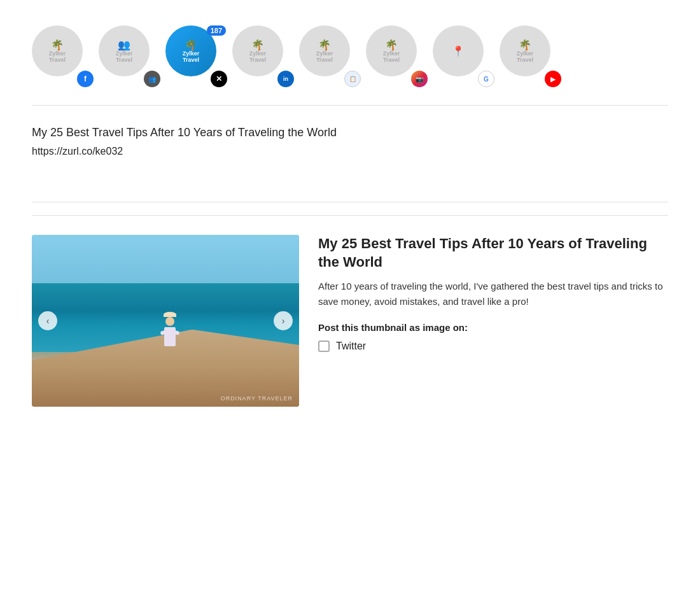  What do you see at coordinates (353, 79) in the screenshot?
I see `gsuite-badge-icon: 📋` at bounding box center [353, 79].